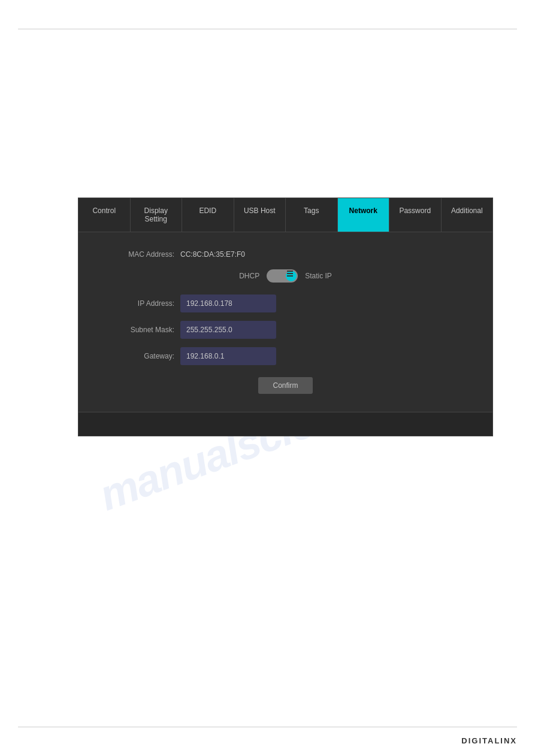 Image resolution: width=535 pixels, height=756 pixels. What do you see at coordinates (267, 727) in the screenshot?
I see `bottom-divider` at bounding box center [267, 727].